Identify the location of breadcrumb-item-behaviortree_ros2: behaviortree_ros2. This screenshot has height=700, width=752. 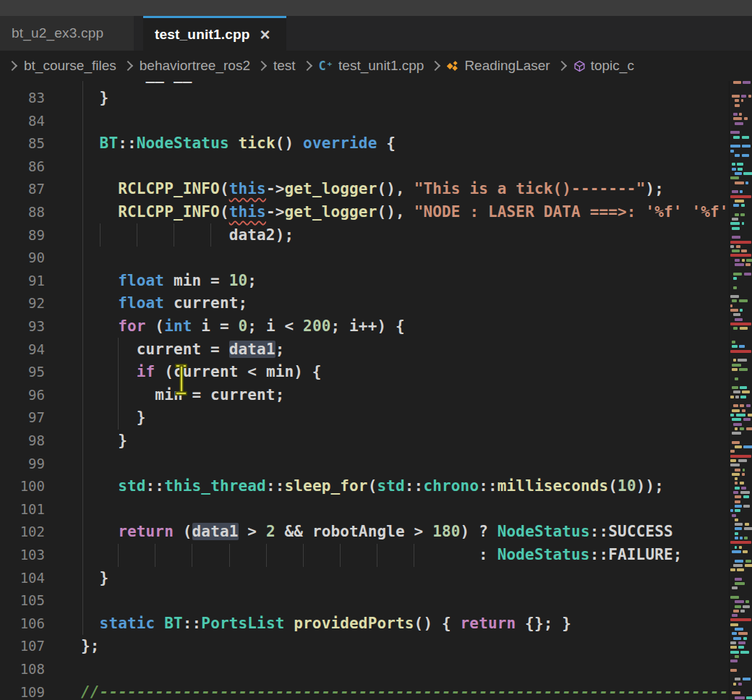
(195, 66).